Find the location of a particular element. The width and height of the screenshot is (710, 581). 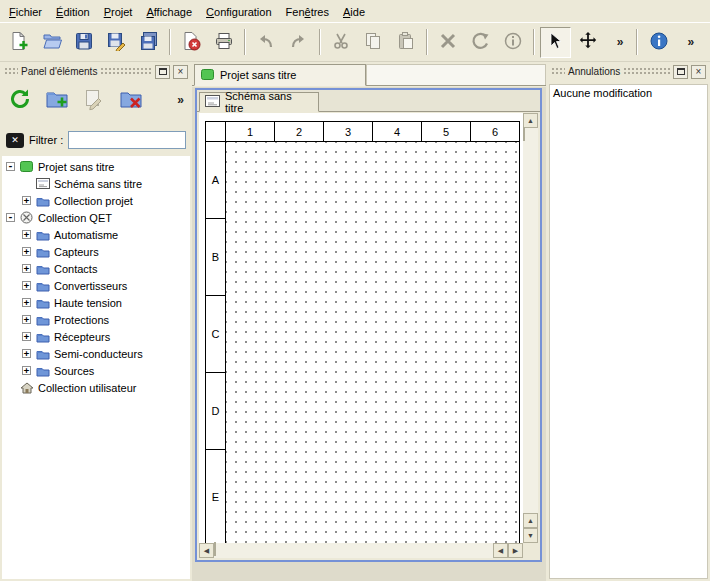

save-button is located at coordinates (84, 42).